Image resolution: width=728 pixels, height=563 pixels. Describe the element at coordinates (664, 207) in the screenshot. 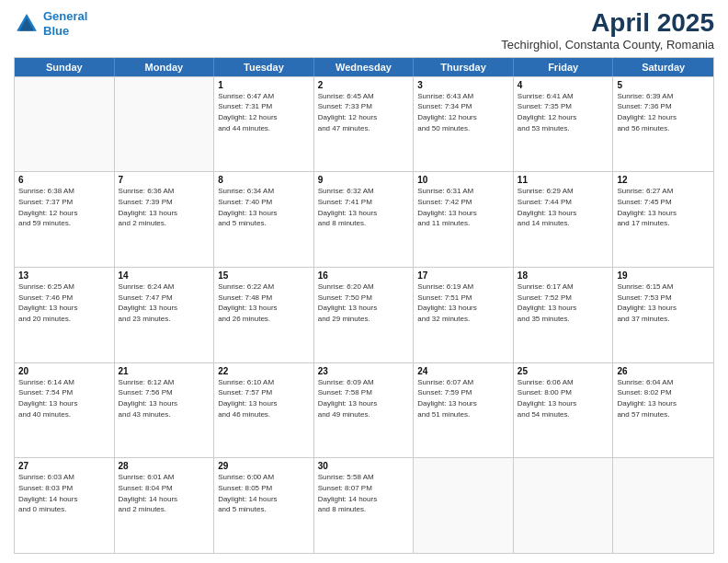

I see `day-info: Sunrise: 6:27 AM Sunset: 7:45 PM Dayligh…` at that location.